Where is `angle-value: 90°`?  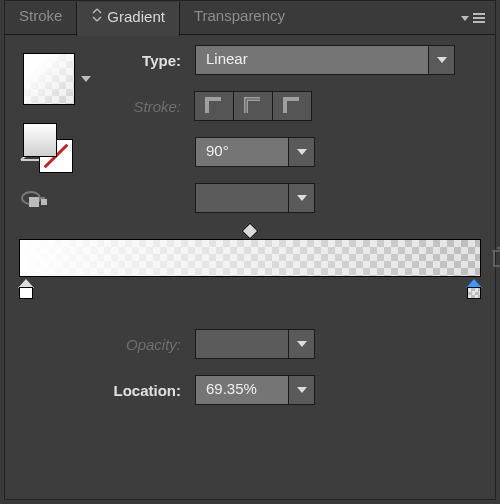
angle-value: 90° is located at coordinates (242, 152).